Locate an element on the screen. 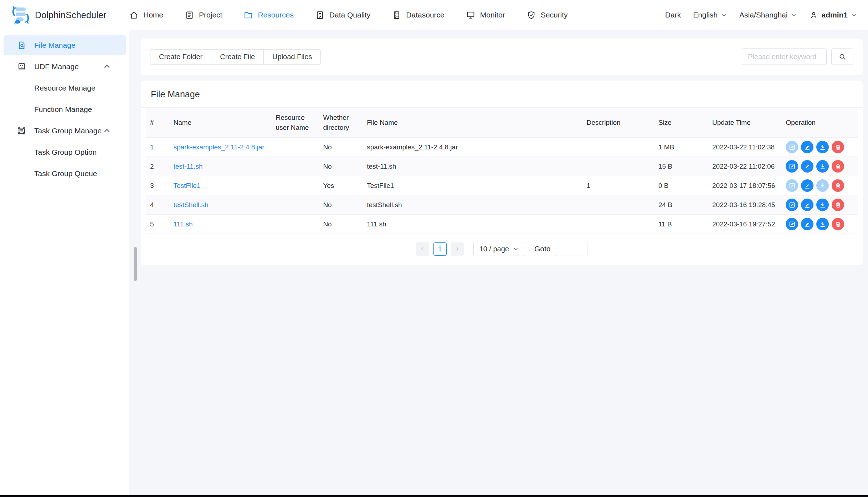  cell-description is located at coordinates (618, 224).